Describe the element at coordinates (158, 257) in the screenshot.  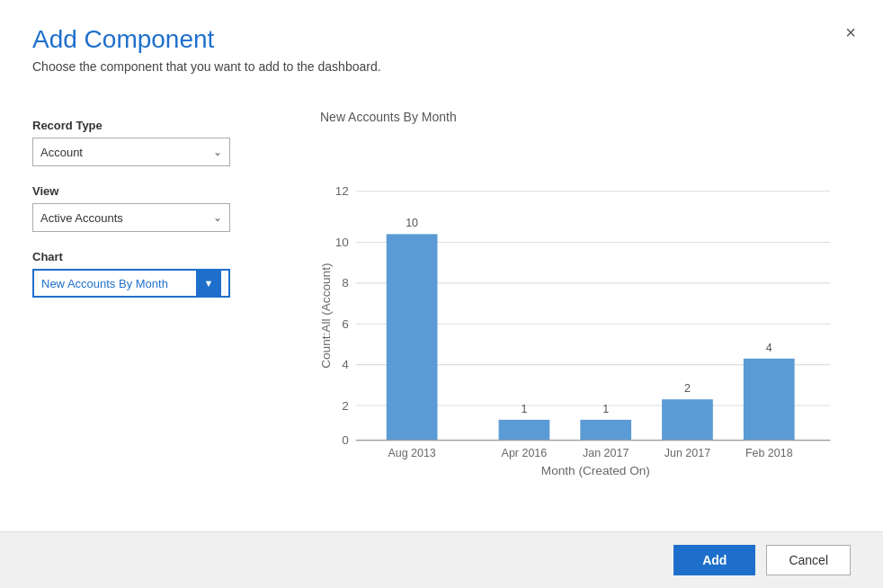
I see `chart-label: Chart` at that location.